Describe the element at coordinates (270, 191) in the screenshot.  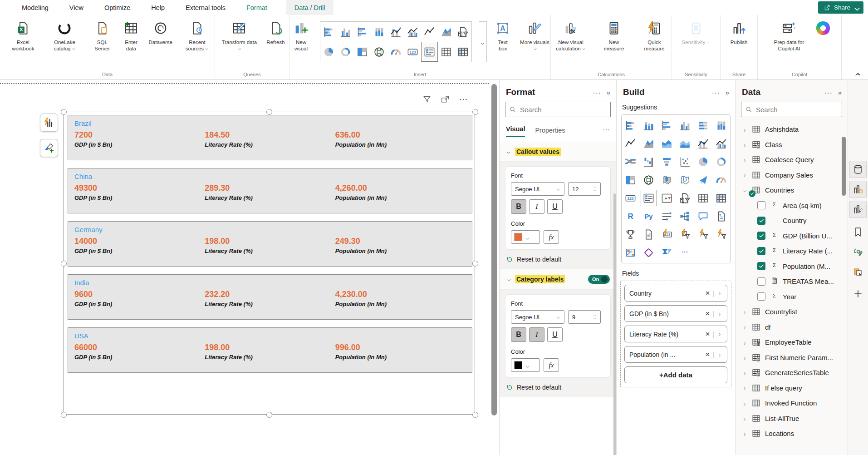
I see `card-row-china: China49300GDP (in $ Bn)289.30Literacy Ra…` at that location.